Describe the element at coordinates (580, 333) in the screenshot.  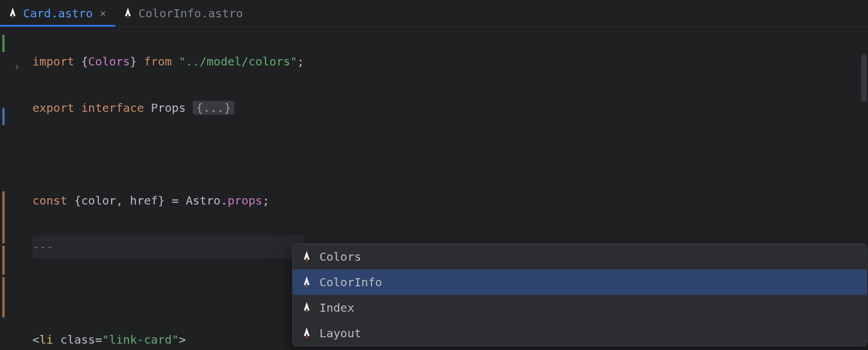
I see `completion-item: Layout` at that location.